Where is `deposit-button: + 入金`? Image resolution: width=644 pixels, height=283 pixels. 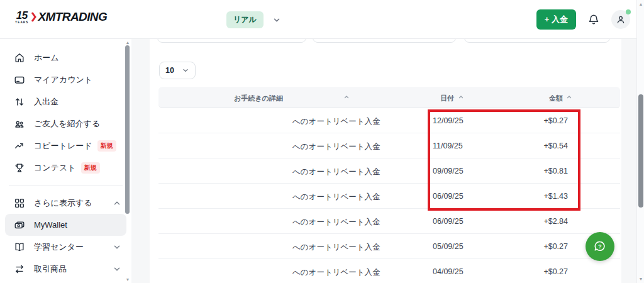
deposit-button: + 入金 is located at coordinates (556, 19).